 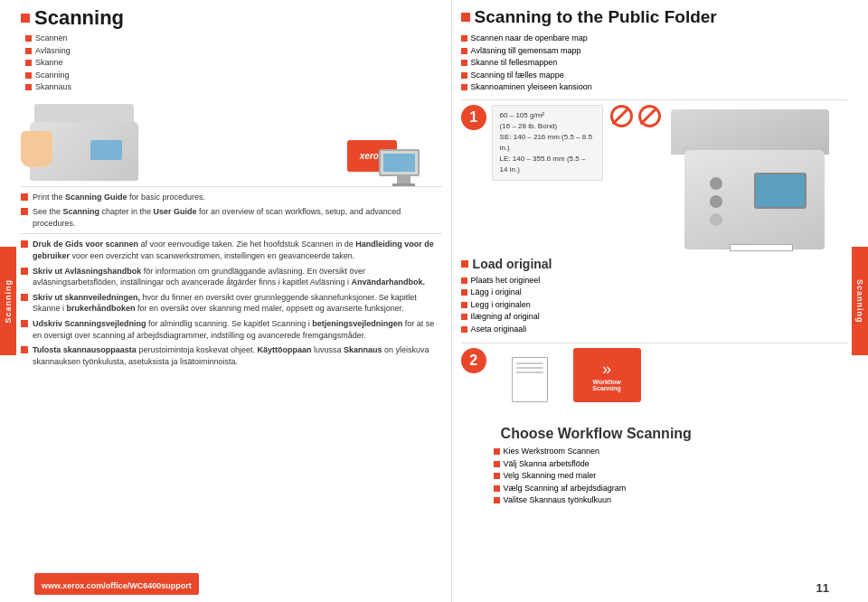 What do you see at coordinates (117, 584) in the screenshot?
I see `website-link: www.xerox.com/office/WC6400support` at bounding box center [117, 584].